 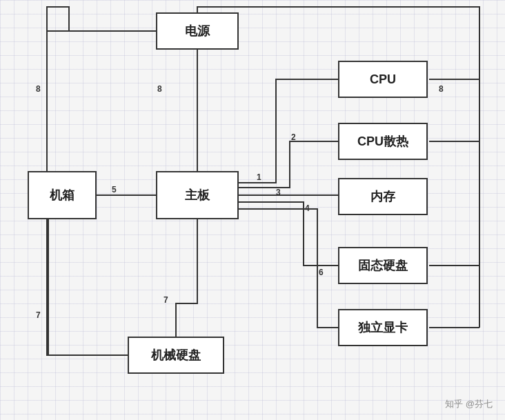 I want to click on chassis-box: 机箱, so click(x=62, y=195).